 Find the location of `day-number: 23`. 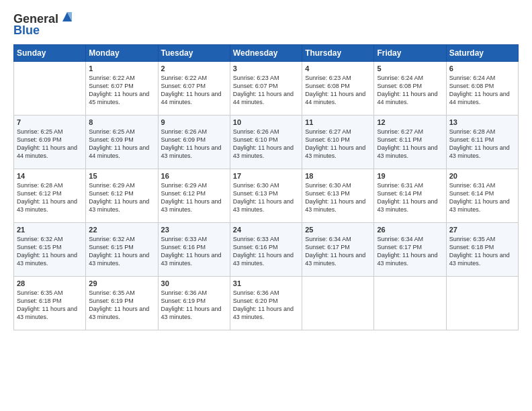

day-number: 23 is located at coordinates (194, 230).